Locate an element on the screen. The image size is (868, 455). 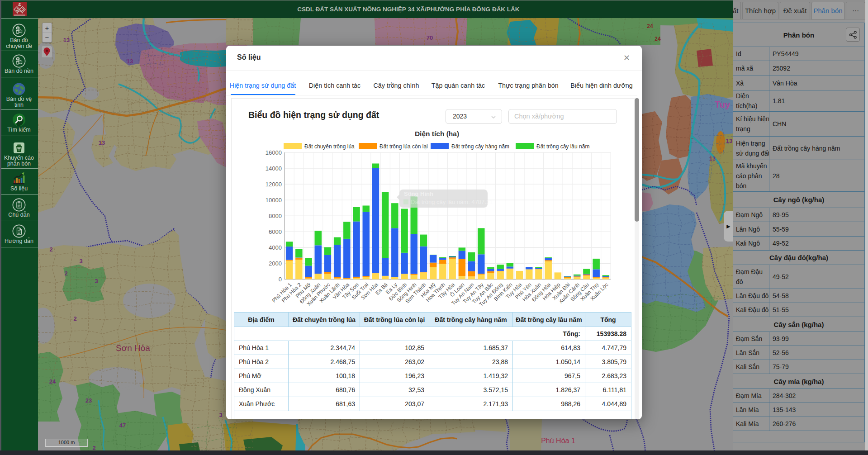
svg-text: 47 is located at coordinates (123, 425).